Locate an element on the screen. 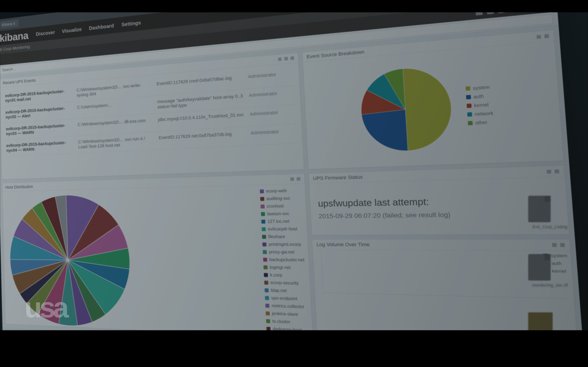  browser-tab: Kibana 4 is located at coordinates (9, 24).